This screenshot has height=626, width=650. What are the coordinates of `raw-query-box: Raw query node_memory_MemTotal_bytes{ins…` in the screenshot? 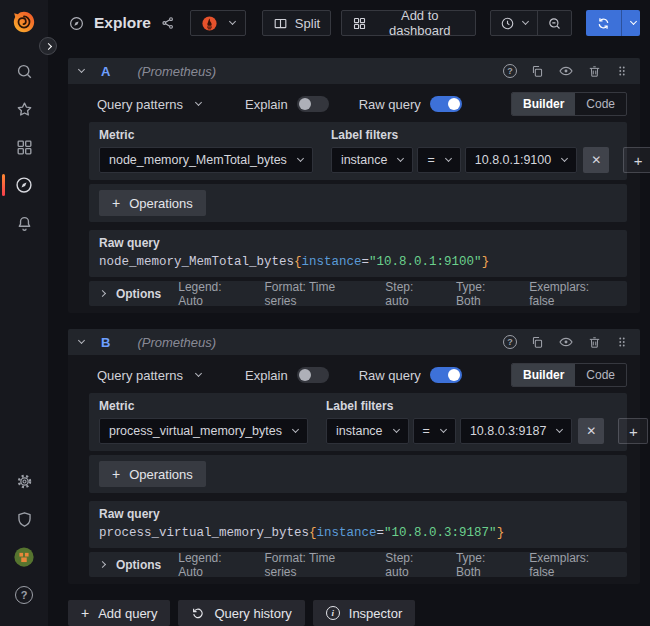 It's located at (358, 254).